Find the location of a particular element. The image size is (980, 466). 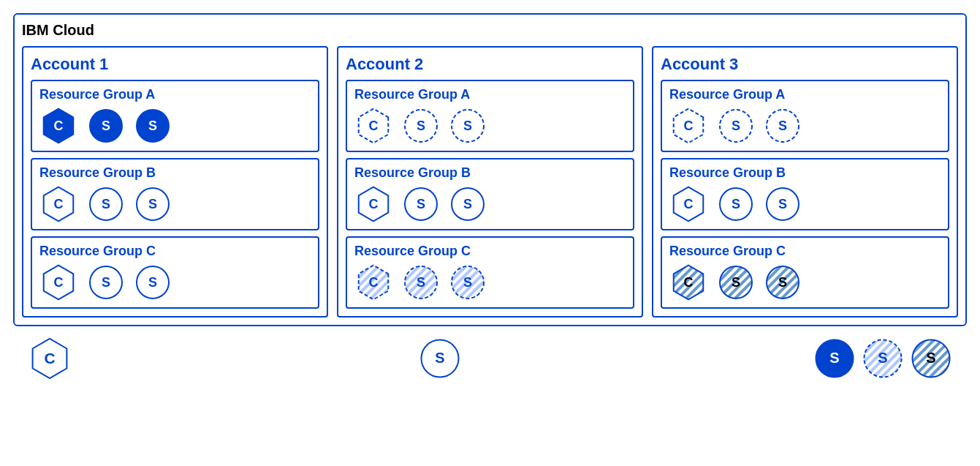

resource-group-1-3: Resource Group CCSS is located at coordinates (175, 272).